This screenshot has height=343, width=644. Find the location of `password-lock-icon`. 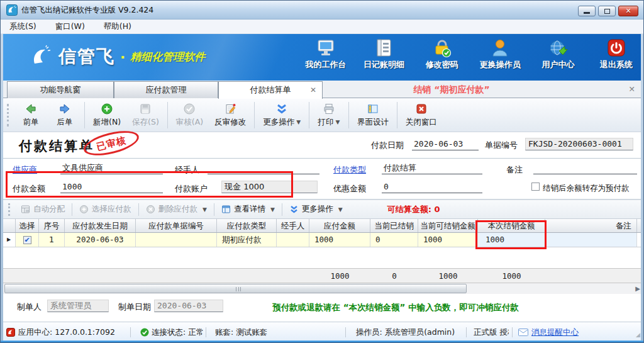

password-lock-icon is located at coordinates (442, 48).